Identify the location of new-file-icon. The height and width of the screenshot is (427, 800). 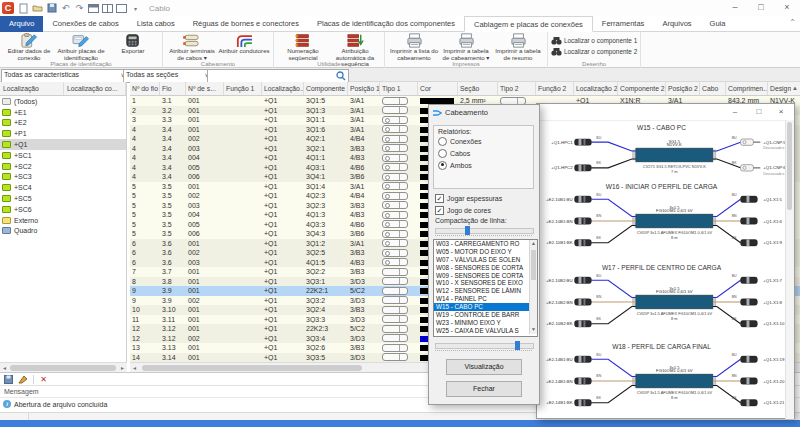
(24, 8).